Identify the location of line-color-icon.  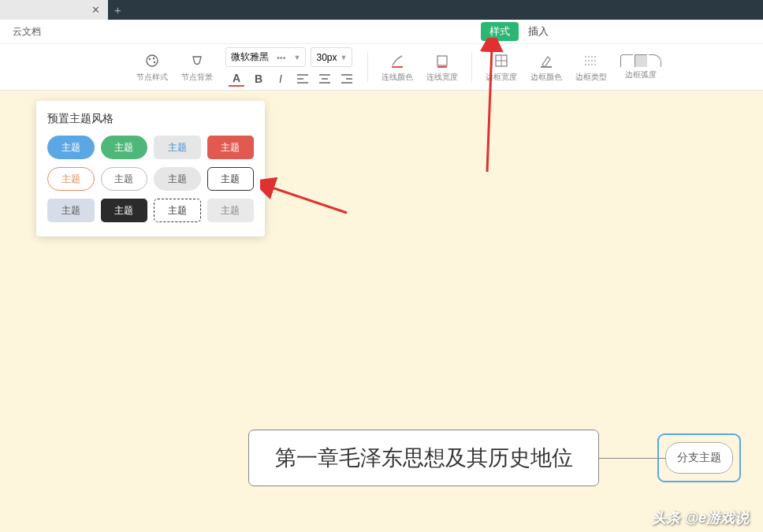
(397, 61).